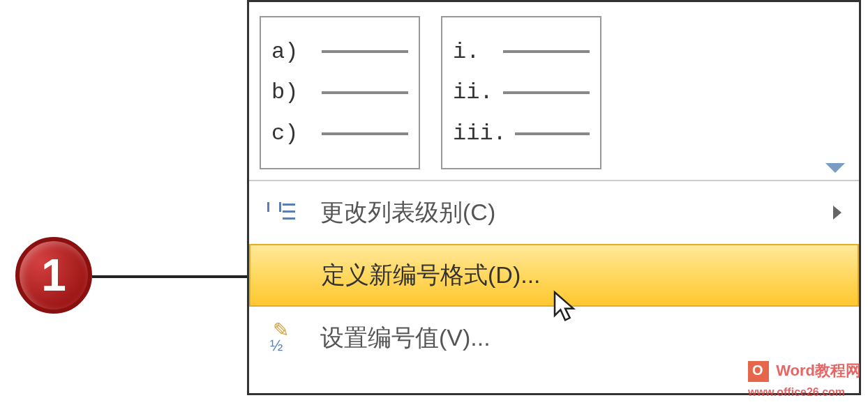 This screenshot has height=414, width=868. What do you see at coordinates (407, 213) in the screenshot?
I see `menu-label: 更改列表级别(C)` at bounding box center [407, 213].